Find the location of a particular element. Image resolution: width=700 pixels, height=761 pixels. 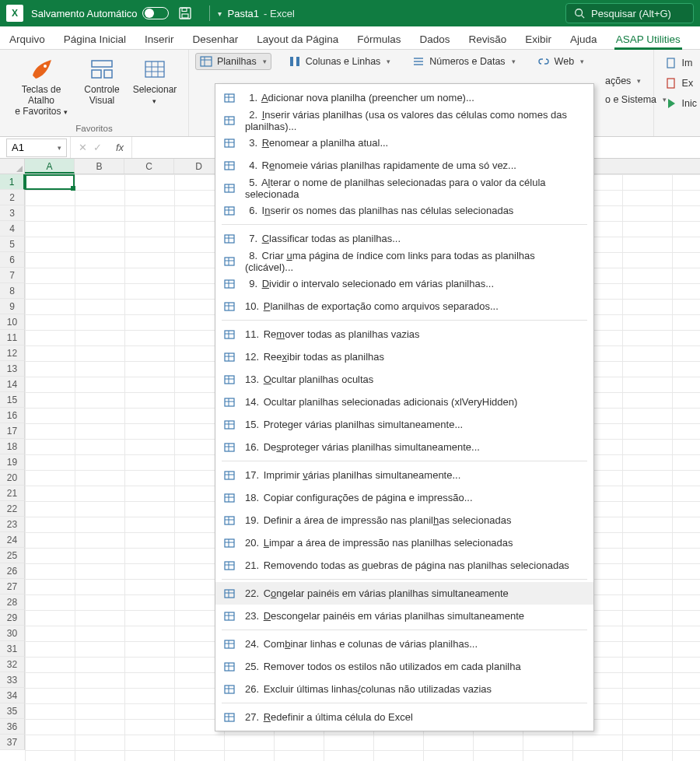

row-header: 28 is located at coordinates (12, 602).